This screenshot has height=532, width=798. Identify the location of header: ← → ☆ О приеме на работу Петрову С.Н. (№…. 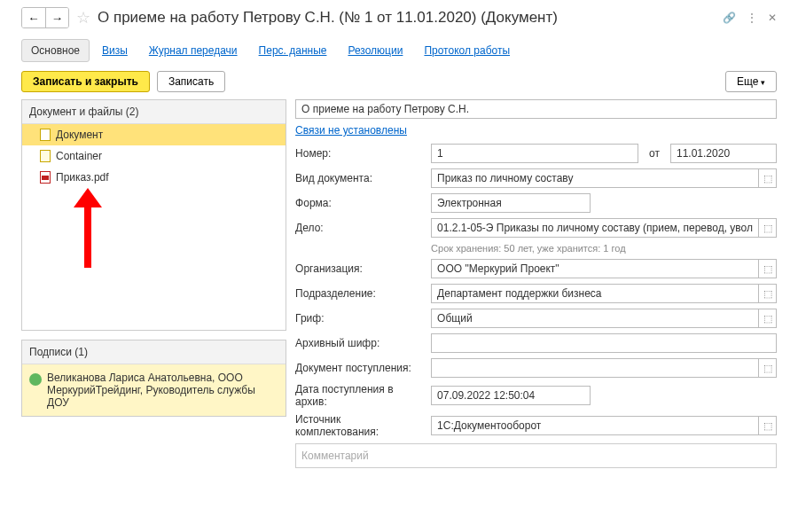
(399, 18).